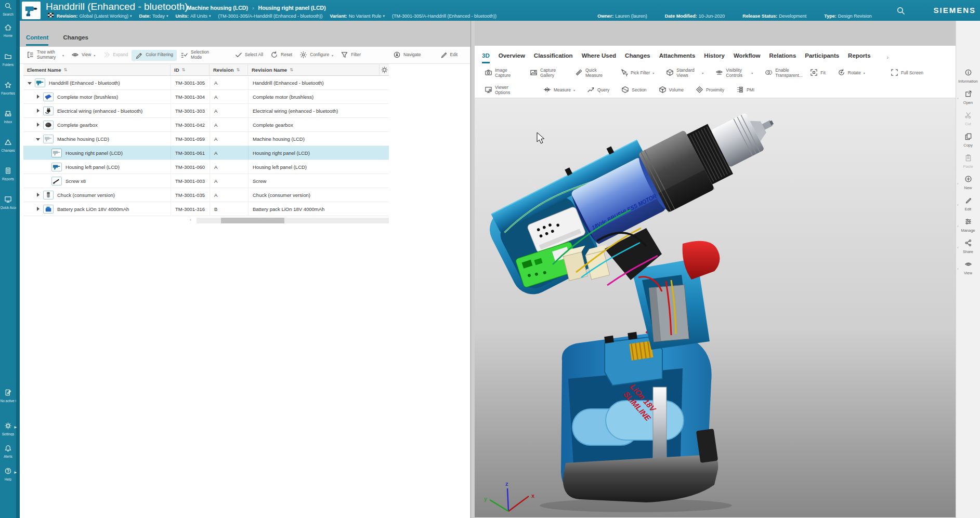  What do you see at coordinates (634, 90) in the screenshot?
I see `section-button: Section` at bounding box center [634, 90].